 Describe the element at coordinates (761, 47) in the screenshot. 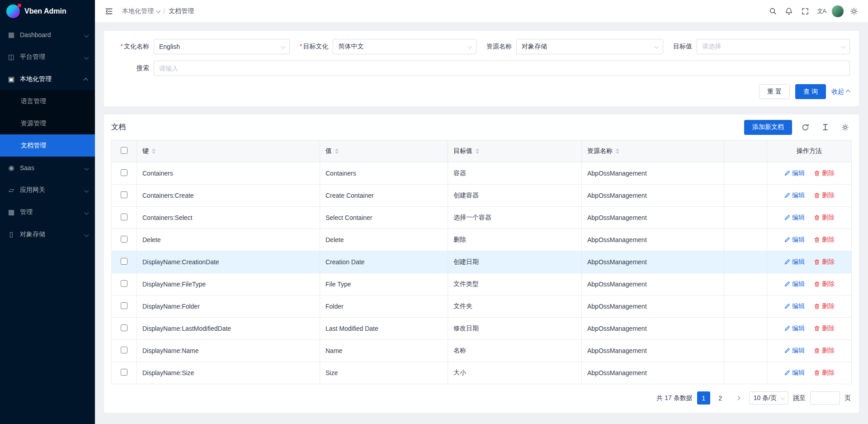

I see `target-value-field: 目标值 请选择` at that location.